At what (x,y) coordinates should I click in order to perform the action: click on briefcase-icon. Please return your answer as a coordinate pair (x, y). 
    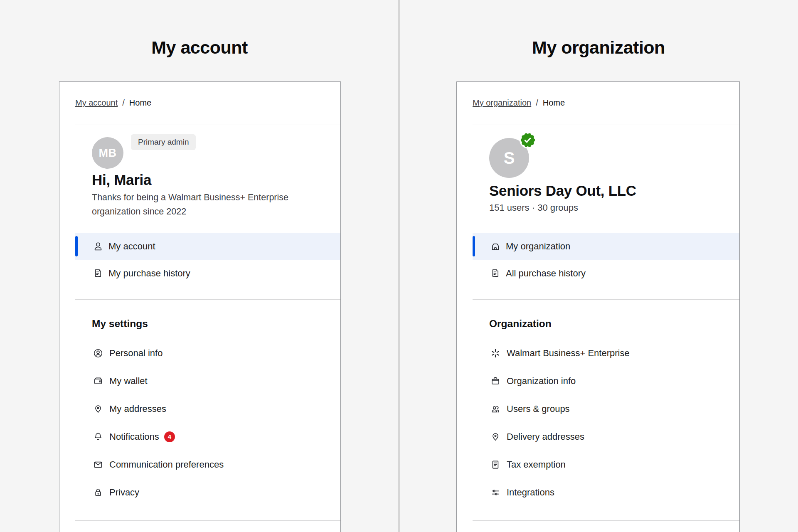
    Looking at the image, I should click on (495, 381).